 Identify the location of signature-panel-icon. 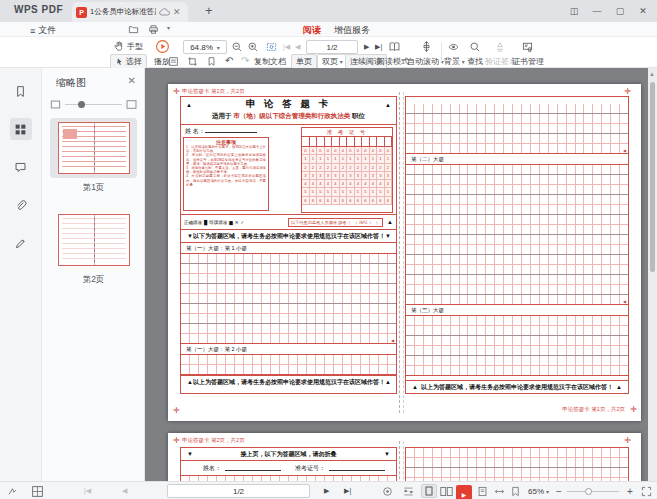
(21, 243).